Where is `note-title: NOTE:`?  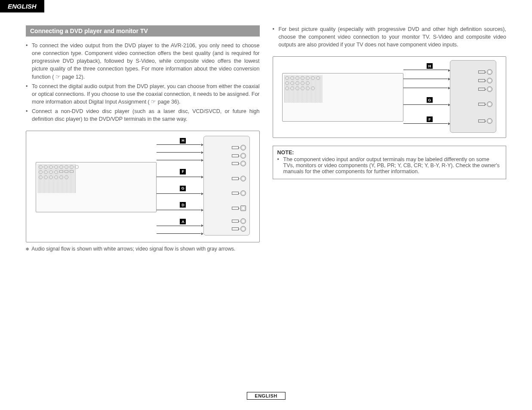
note-title: NOTE: is located at coordinates (390, 153).